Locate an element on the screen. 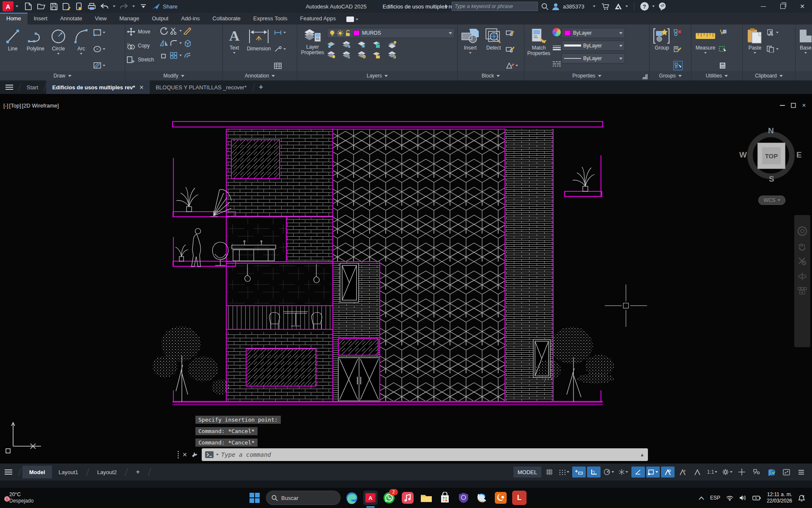 This screenshot has height=508, width=812. panel-label-clipboard: Clipboard is located at coordinates (769, 76).